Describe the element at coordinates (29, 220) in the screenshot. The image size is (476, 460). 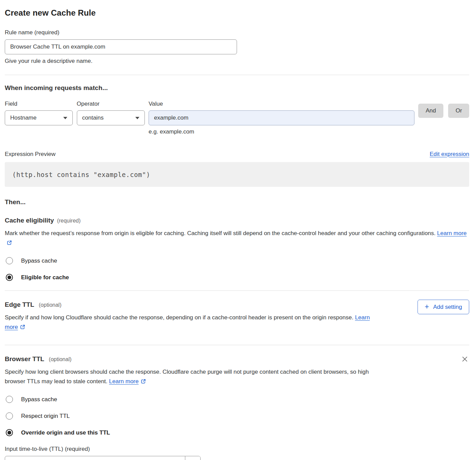
I see `cache-eligibility-title: Cache eligibility` at that location.